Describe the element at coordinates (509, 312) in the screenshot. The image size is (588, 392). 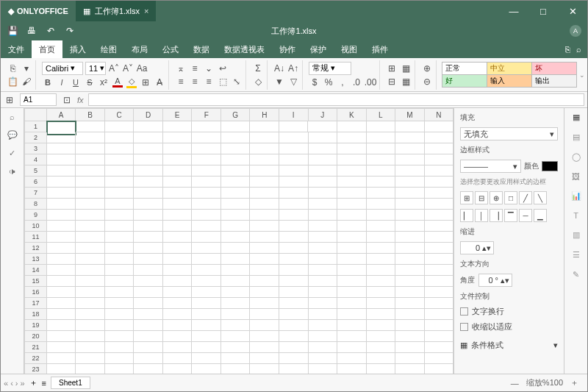
I see `wrap-checkbox: 文字换行` at that location.